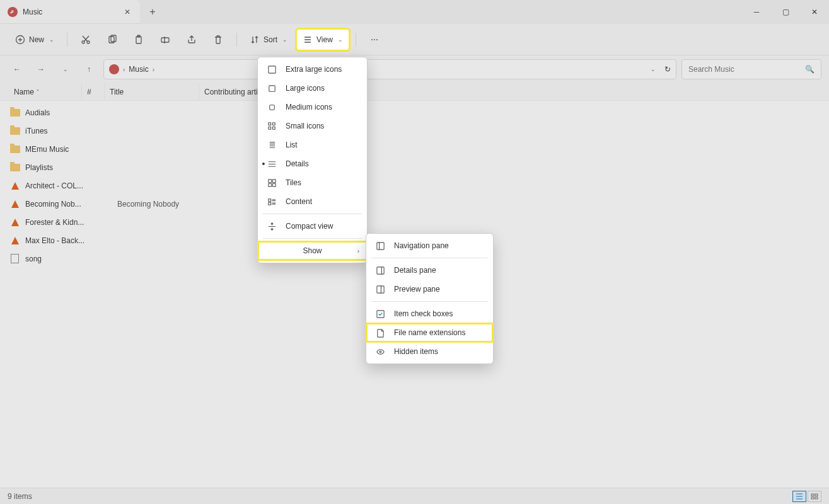 This screenshot has height=504, width=829. Describe the element at coordinates (192, 40) in the screenshot. I see `share-button` at that location.